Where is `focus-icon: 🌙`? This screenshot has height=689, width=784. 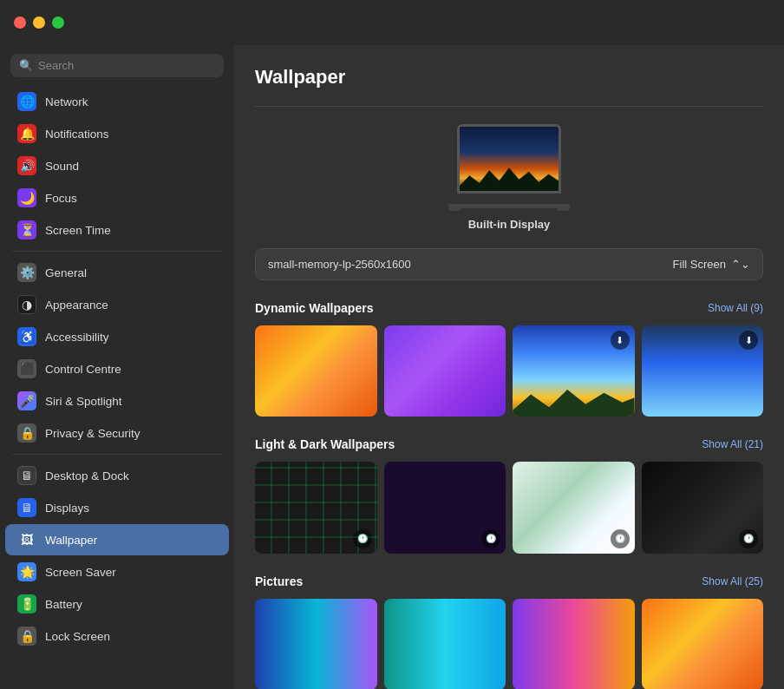 focus-icon: 🌙 is located at coordinates (27, 198).